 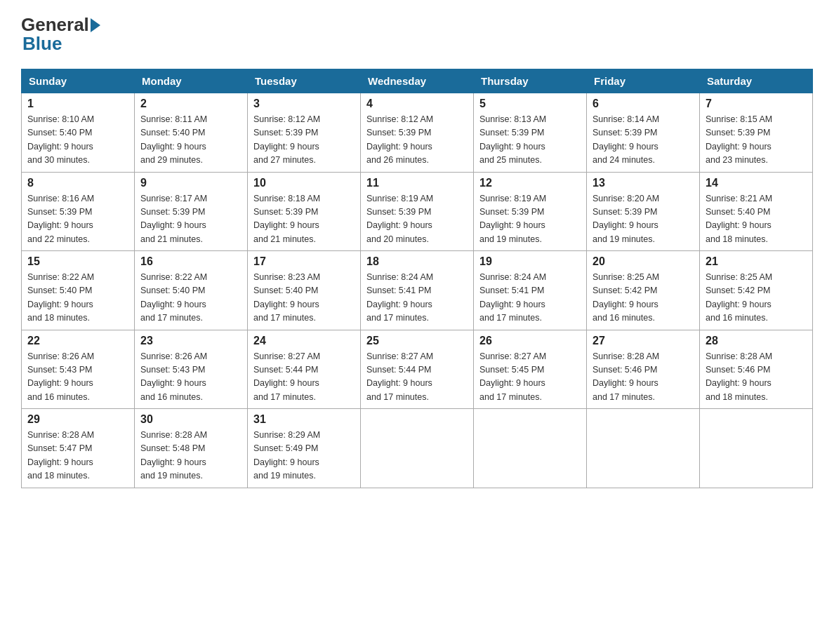 I want to click on day-number: 1, so click(x=78, y=104).